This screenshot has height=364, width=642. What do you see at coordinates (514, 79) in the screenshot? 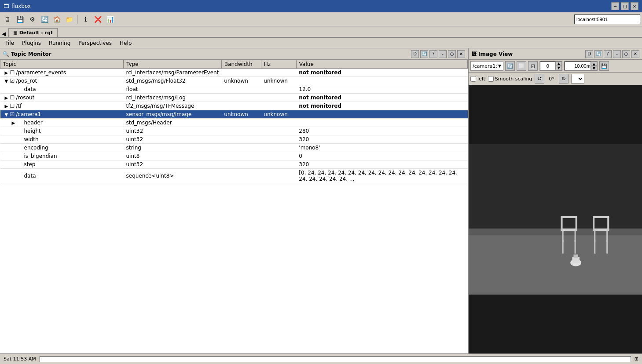
I see `smooth-scaling-label: Smooth scaling` at bounding box center [514, 79].